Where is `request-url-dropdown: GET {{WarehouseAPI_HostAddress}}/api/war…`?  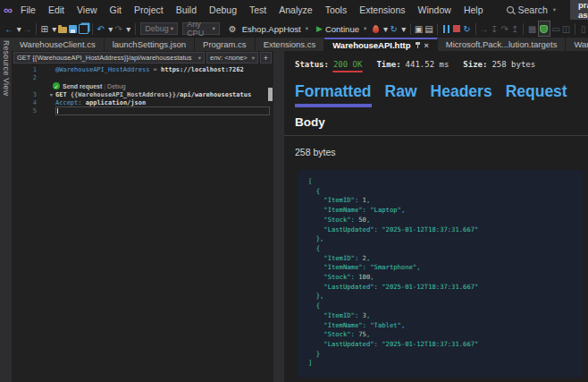 request-url-dropdown: GET {{WarehouseAPI_HostAddress}}/api/war… is located at coordinates (109, 57).